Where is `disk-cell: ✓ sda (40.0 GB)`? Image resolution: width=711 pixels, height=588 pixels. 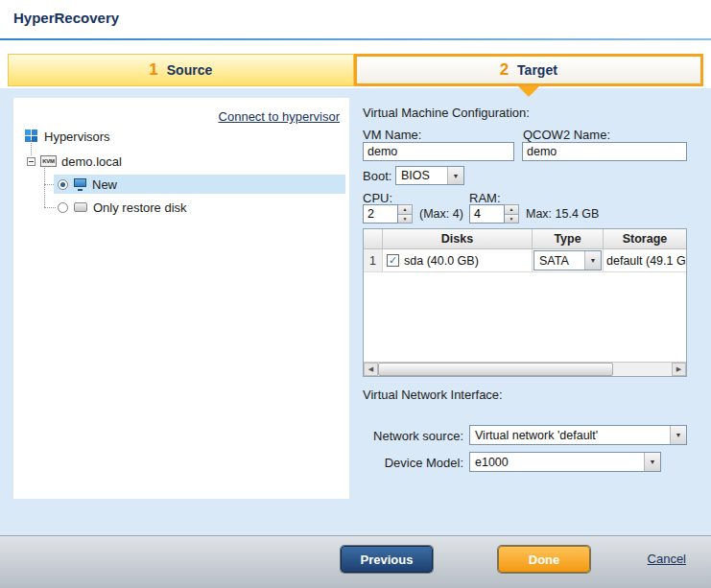
disk-cell: ✓ sda (40.0 GB) is located at coordinates (458, 261).